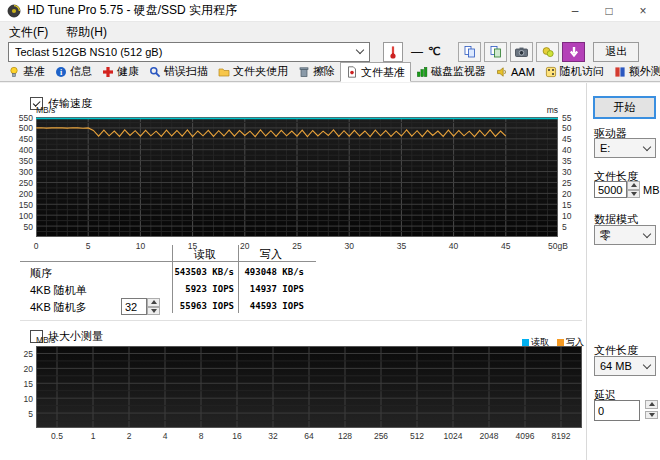 The image size is (660, 460). I want to click on save-results-button, so click(574, 52).